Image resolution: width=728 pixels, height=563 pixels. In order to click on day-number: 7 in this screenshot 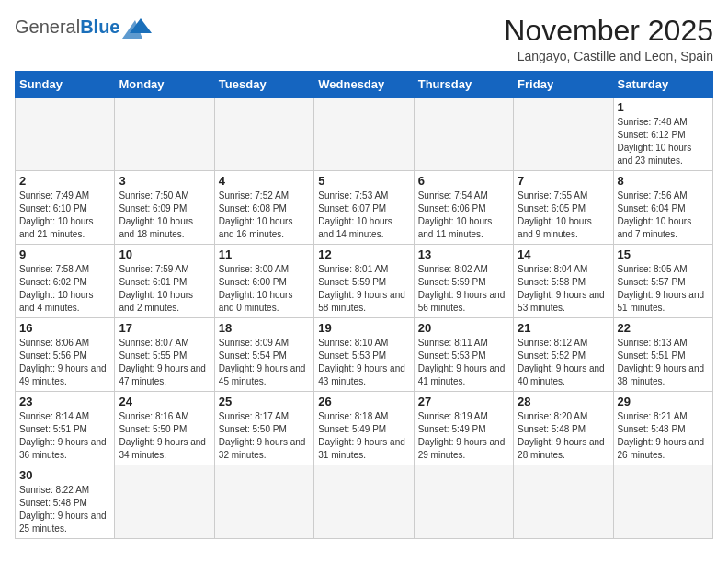, I will do `click(563, 180)`.